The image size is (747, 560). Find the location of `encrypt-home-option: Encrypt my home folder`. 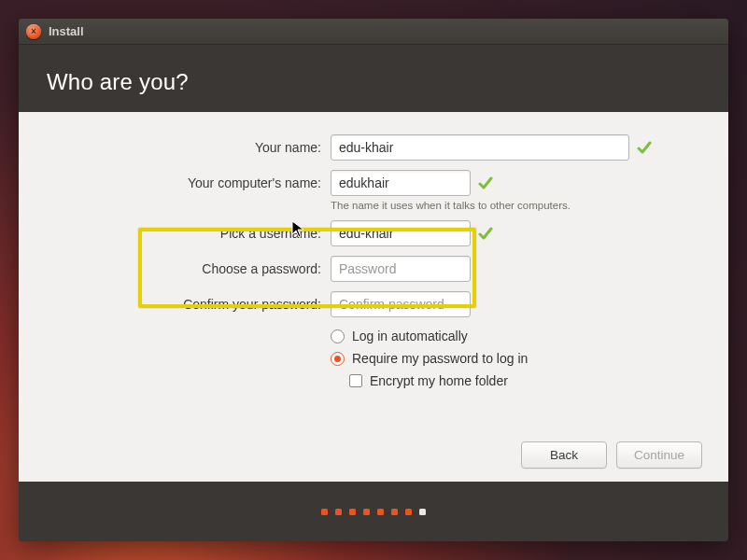

encrypt-home-option: Encrypt my home folder is located at coordinates (509, 381).